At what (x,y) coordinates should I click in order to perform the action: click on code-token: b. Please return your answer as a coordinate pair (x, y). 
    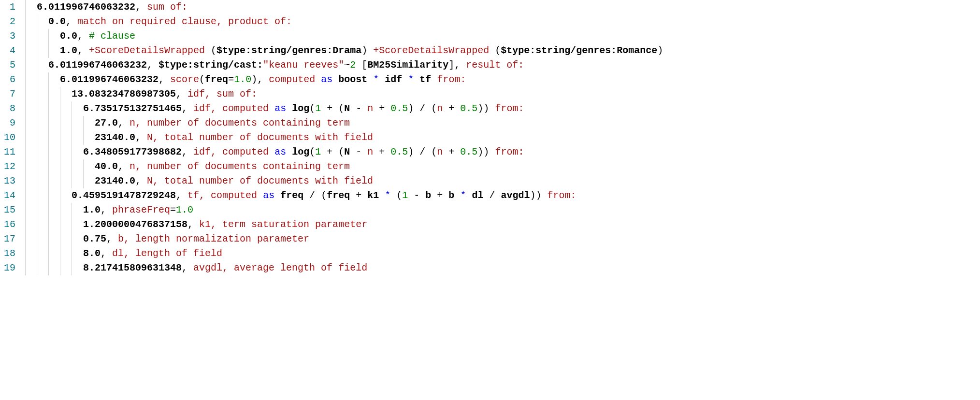
    Looking at the image, I should click on (428, 195).